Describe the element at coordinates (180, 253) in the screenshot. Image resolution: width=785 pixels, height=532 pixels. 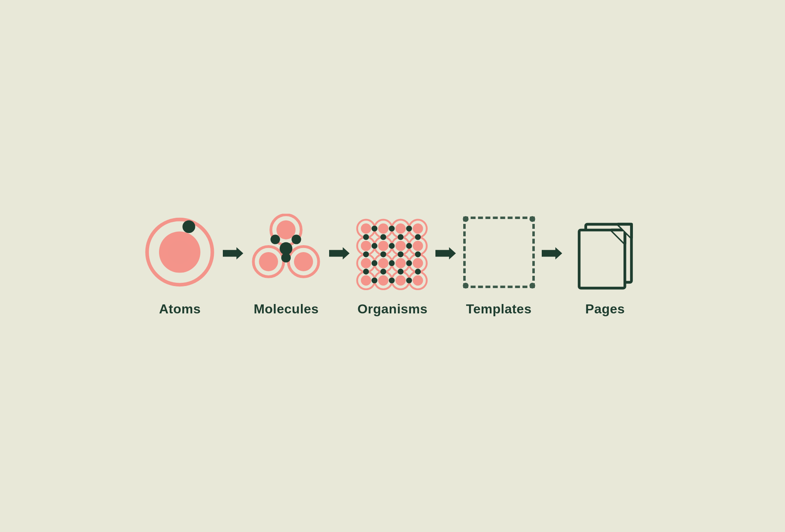
I see `atom-icon` at that location.